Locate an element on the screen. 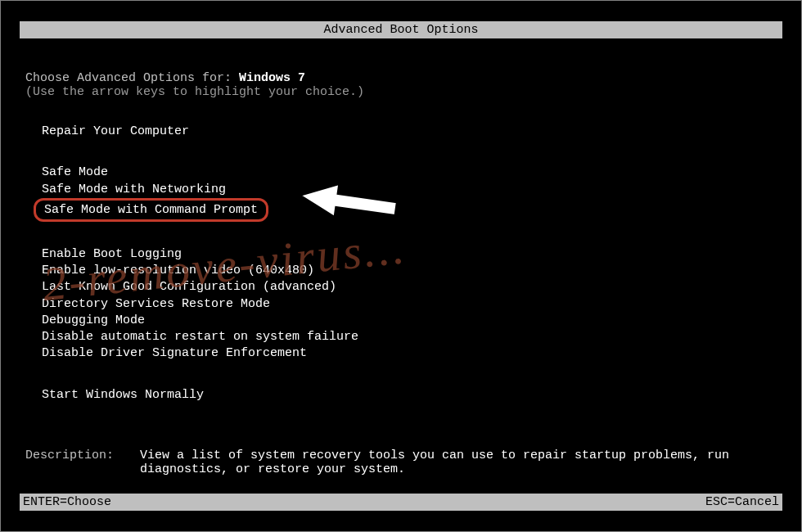  os-name: Windows 7 is located at coordinates (272, 79).